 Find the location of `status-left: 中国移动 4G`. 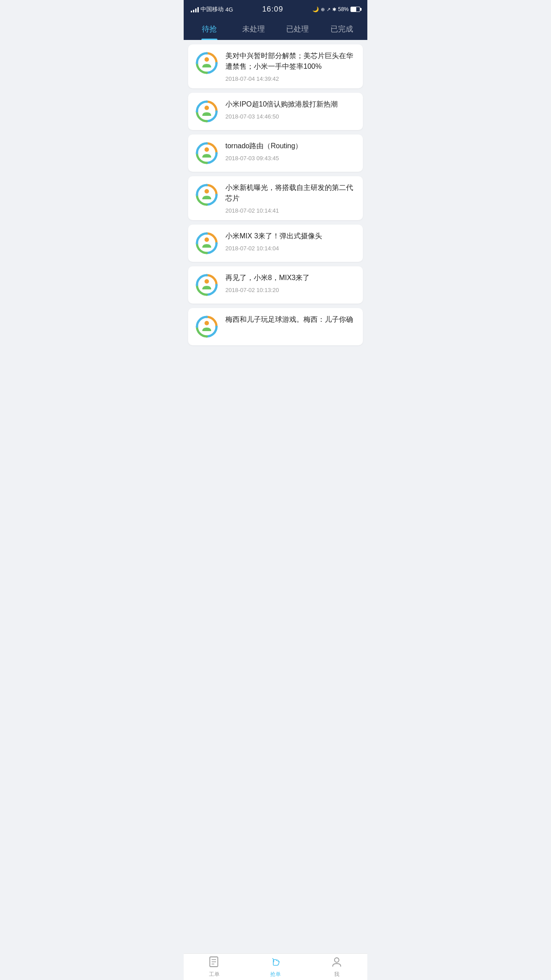

status-left: 中国移动 4G is located at coordinates (212, 9).